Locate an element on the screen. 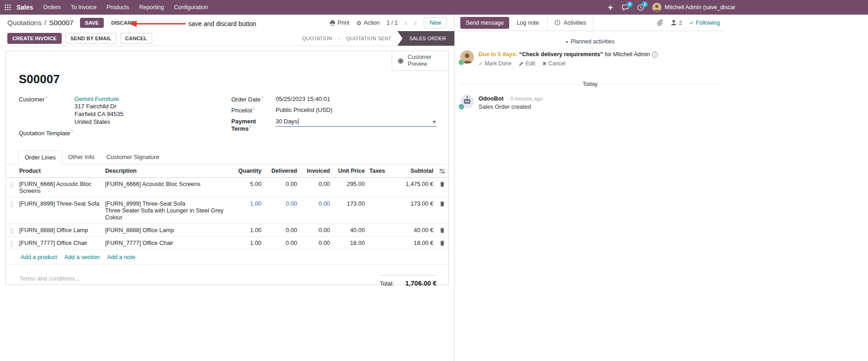 This screenshot has width=868, height=361. cell-unit-price: 40.00 is located at coordinates (350, 230).